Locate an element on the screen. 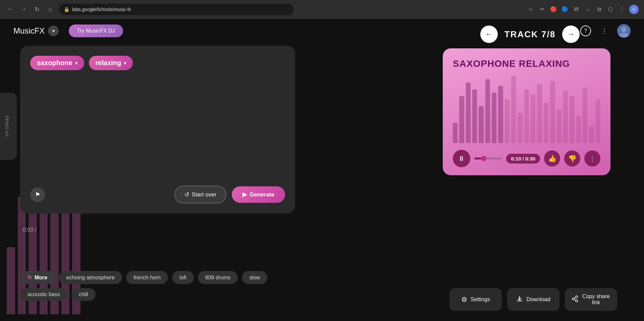 The height and width of the screenshot is (321, 644). extensions-icon: ⧉ is located at coordinates (599, 9).